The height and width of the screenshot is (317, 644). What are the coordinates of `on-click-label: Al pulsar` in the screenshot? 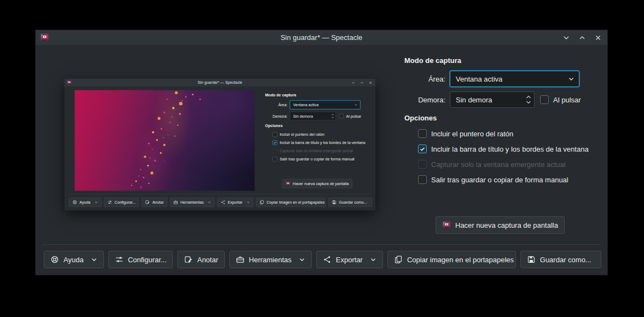 It's located at (567, 100).